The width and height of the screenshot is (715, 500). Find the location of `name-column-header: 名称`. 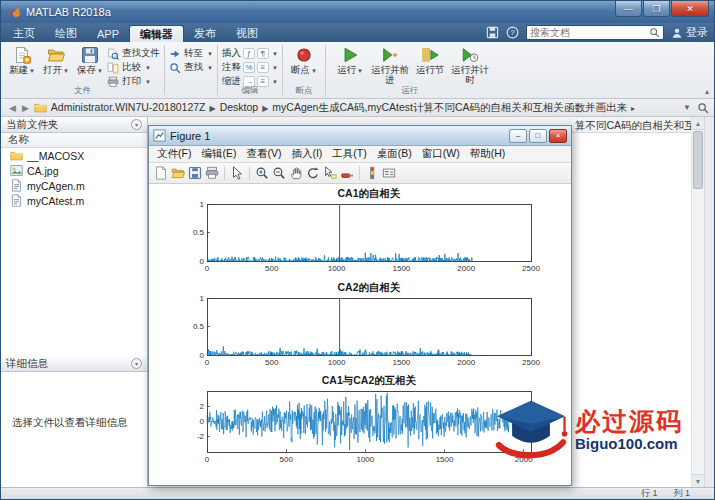

name-column-header: 名称 is located at coordinates (74, 140).